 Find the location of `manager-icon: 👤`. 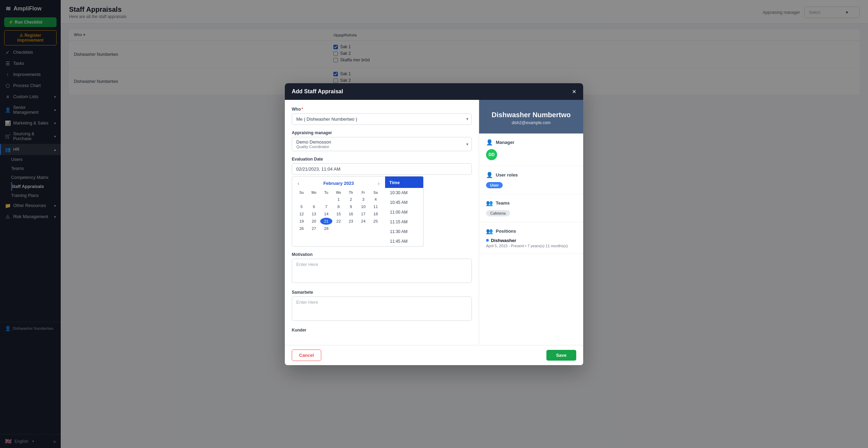

manager-icon: 👤 is located at coordinates (490, 142).